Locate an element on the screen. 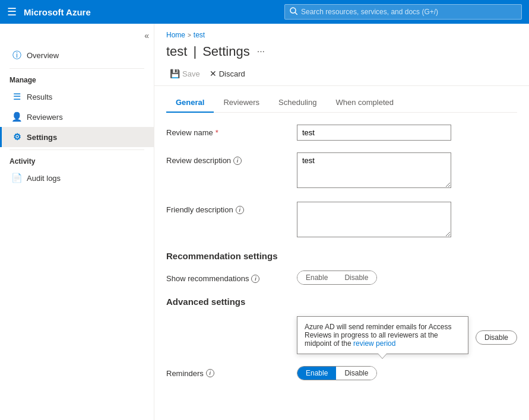 Image resolution: width=529 pixels, height=420 pixels. manage-section-header: Manage is located at coordinates (77, 79).